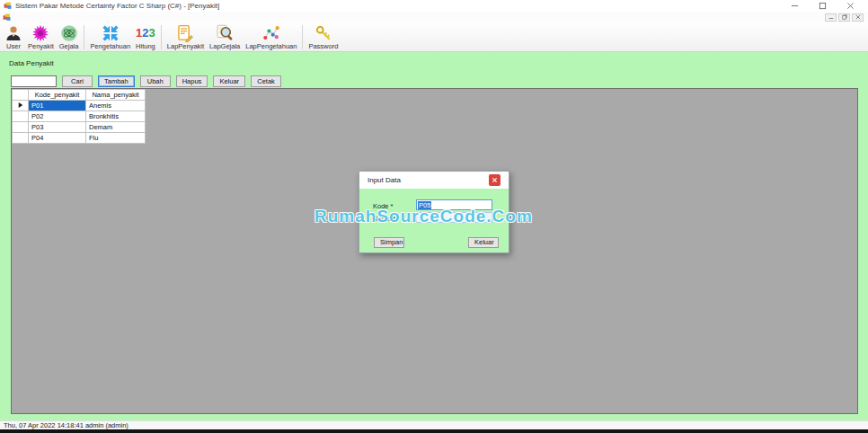 The width and height of the screenshot is (868, 433). I want to click on cari-button: Cari, so click(77, 81).